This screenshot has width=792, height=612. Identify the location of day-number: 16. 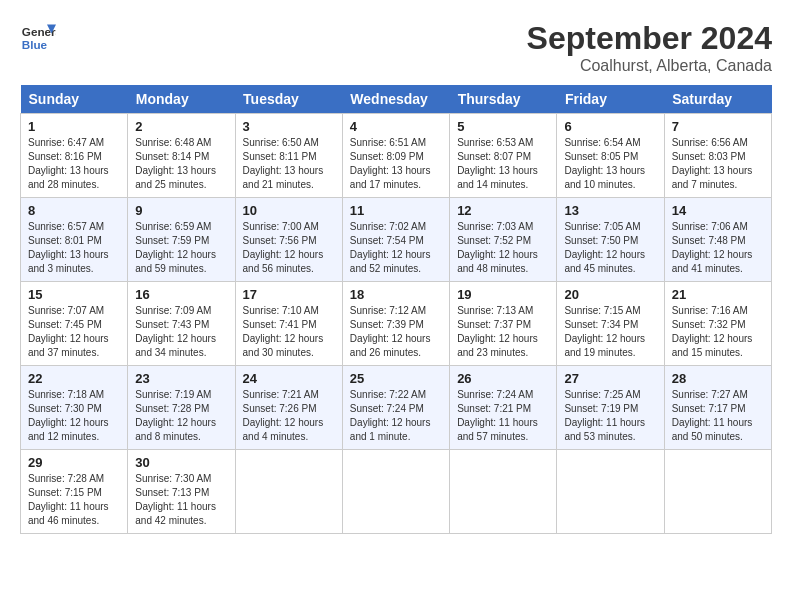
(181, 294).